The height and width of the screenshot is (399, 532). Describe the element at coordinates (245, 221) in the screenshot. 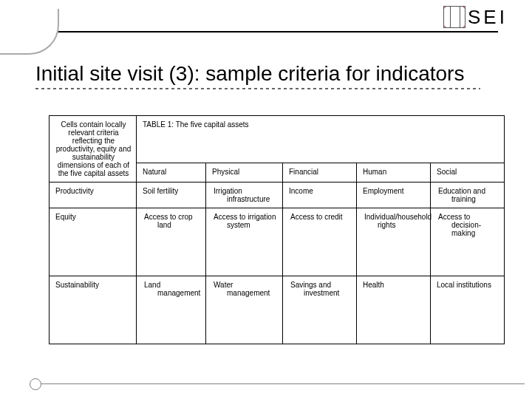

I see `cell-text: Access to irrigation system` at that location.